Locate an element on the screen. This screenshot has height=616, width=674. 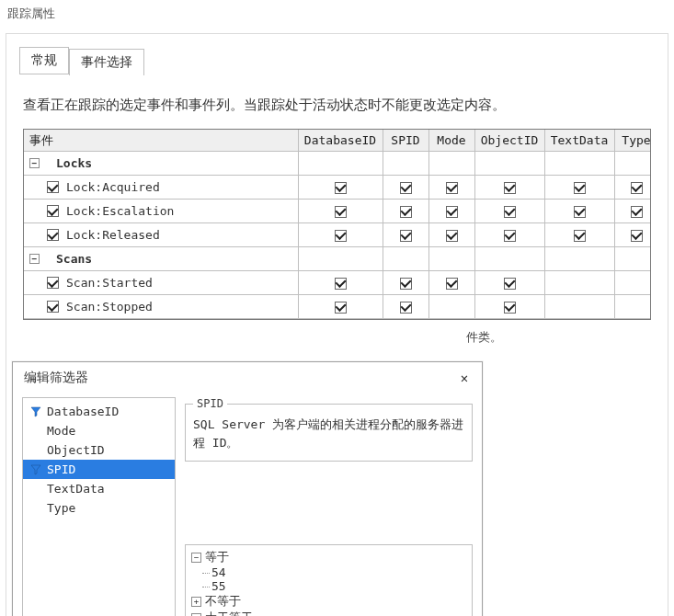
condition-tree: − 等于 54 55 + 不等于 + 大于等于 is located at coordinates (329, 580).